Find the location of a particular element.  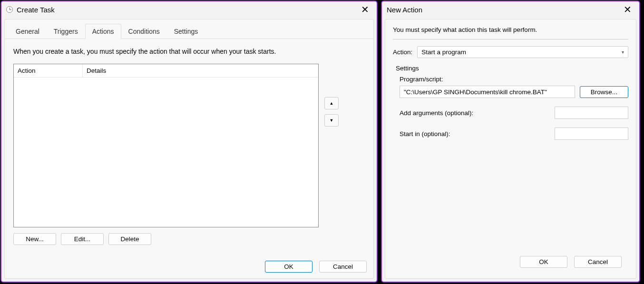

new-button: New... is located at coordinates (35, 239).